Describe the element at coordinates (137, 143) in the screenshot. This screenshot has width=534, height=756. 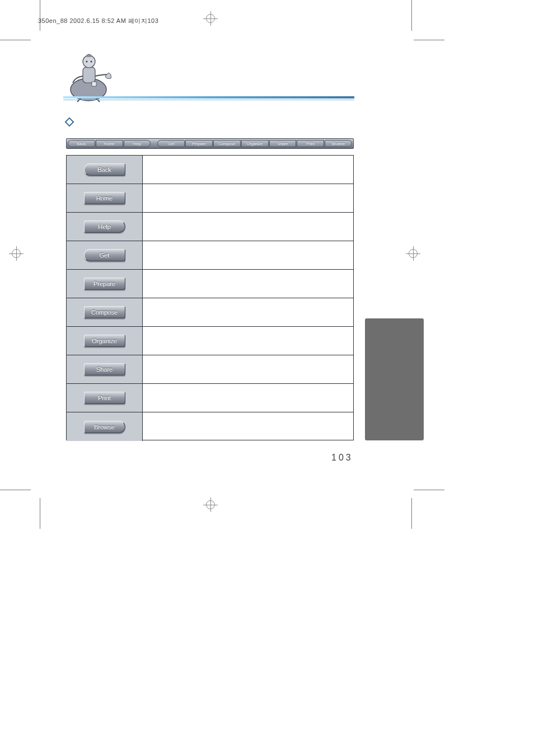
I see `toolbar-label: Help` at that location.